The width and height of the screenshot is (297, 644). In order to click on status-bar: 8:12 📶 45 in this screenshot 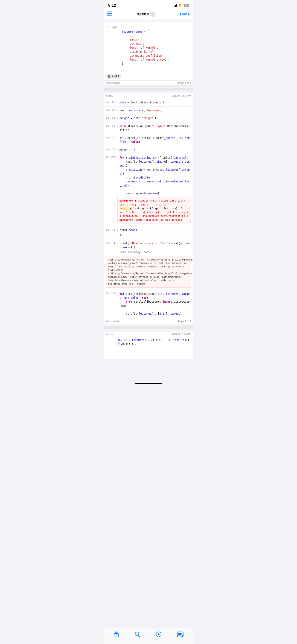, I will do `click(148, 5)`.